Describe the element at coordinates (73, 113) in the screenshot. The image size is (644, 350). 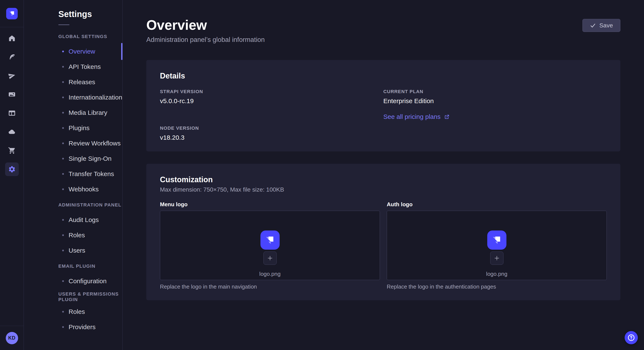
I see `sidebar-item-media-library: Media Library` at that location.